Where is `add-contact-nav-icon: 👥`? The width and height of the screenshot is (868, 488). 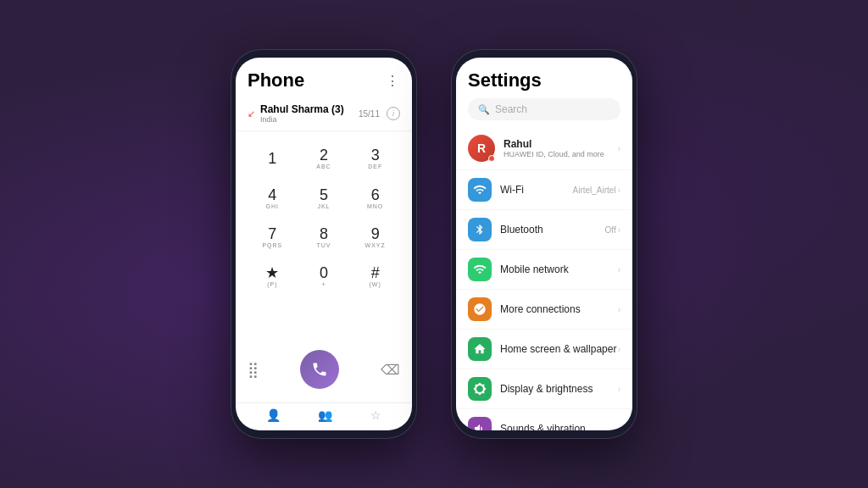 add-contact-nav-icon: 👥 is located at coordinates (326, 415).